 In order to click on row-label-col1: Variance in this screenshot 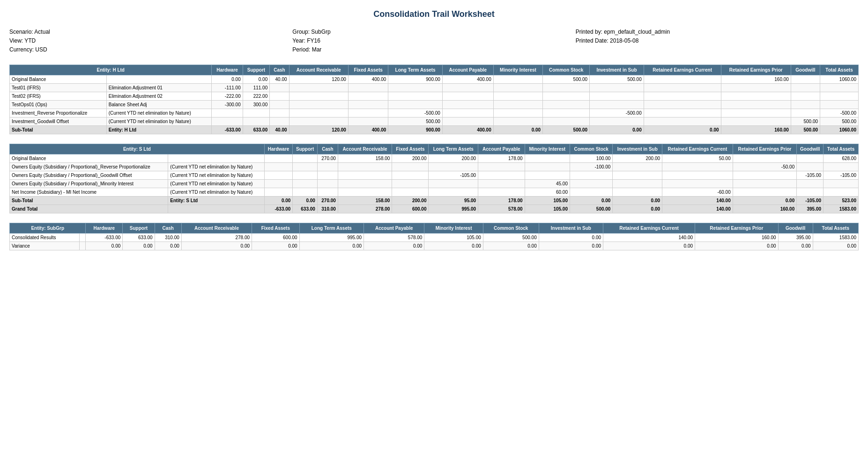, I will do `click(45, 246)`.